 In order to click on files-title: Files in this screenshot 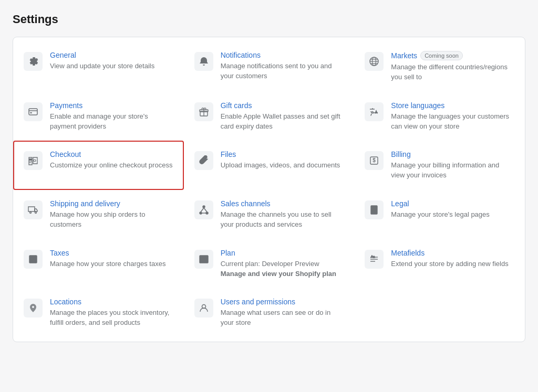, I will do `click(283, 154)`.